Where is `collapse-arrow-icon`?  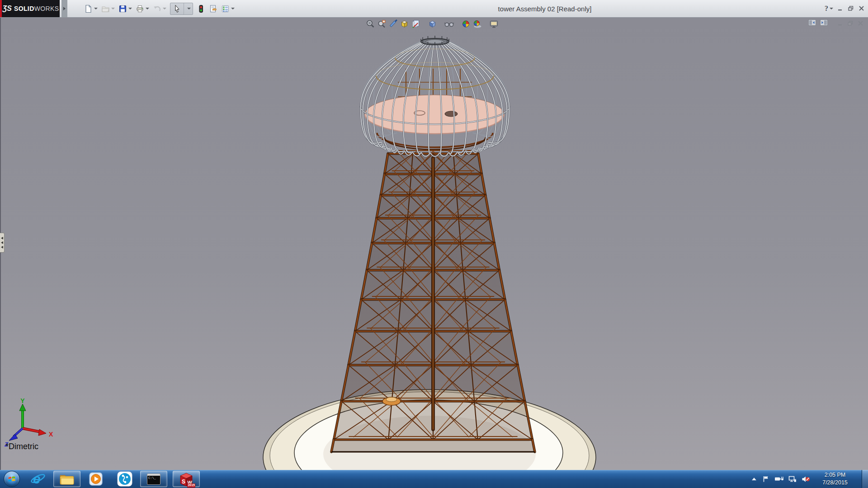
collapse-arrow-icon is located at coordinates (2, 243).